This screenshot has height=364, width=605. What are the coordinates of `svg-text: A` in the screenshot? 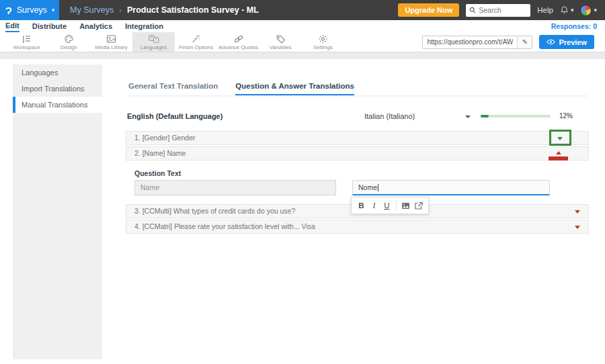 It's located at (156, 40).